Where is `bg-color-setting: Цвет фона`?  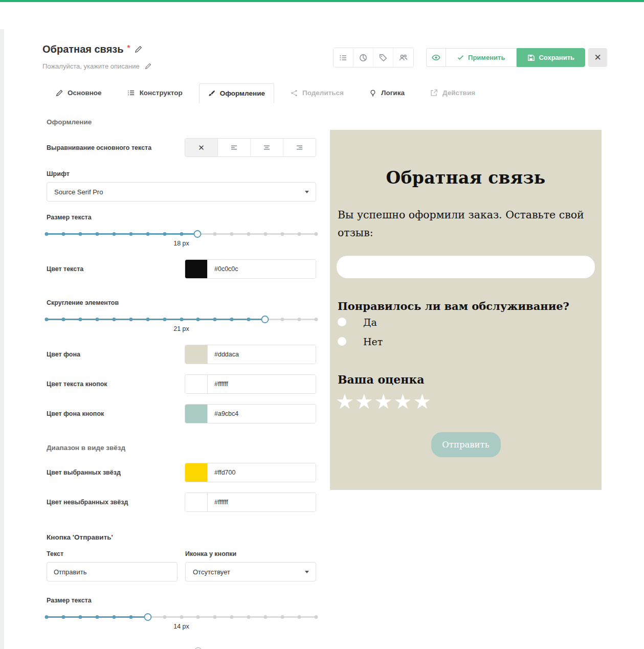
bg-color-setting: Цвет фона is located at coordinates (181, 354).